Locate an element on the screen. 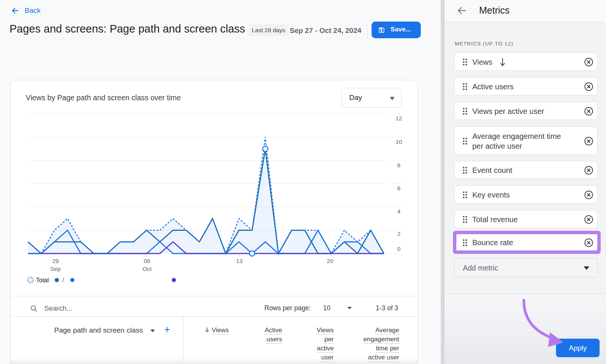  svg-text: Sep is located at coordinates (56, 269).